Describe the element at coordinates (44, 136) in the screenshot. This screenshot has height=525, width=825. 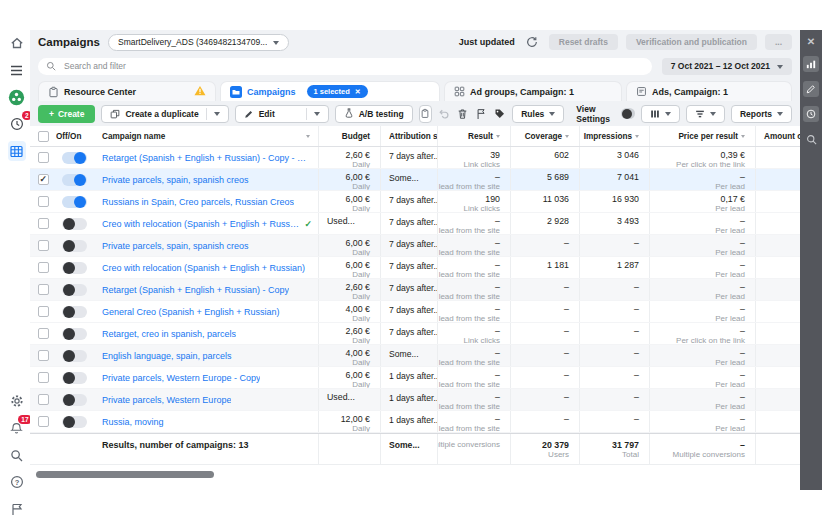
I see `select-all-checkbox` at that location.